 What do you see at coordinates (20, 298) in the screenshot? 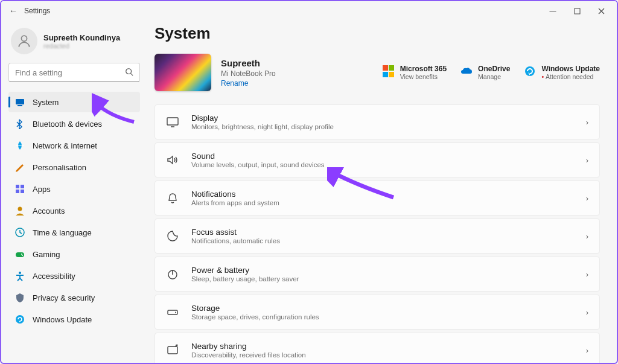
I see `privacy-icon` at bounding box center [20, 298].